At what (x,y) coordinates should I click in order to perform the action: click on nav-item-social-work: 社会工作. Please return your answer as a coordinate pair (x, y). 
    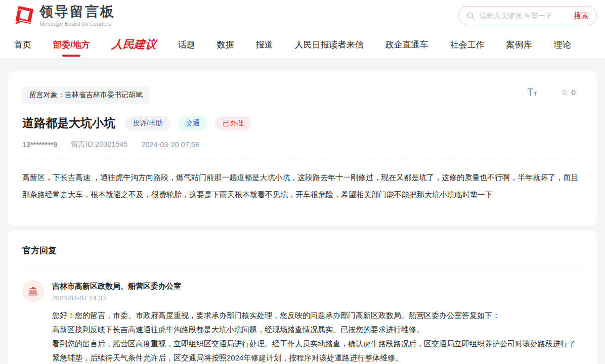
    Looking at the image, I should click on (467, 44).